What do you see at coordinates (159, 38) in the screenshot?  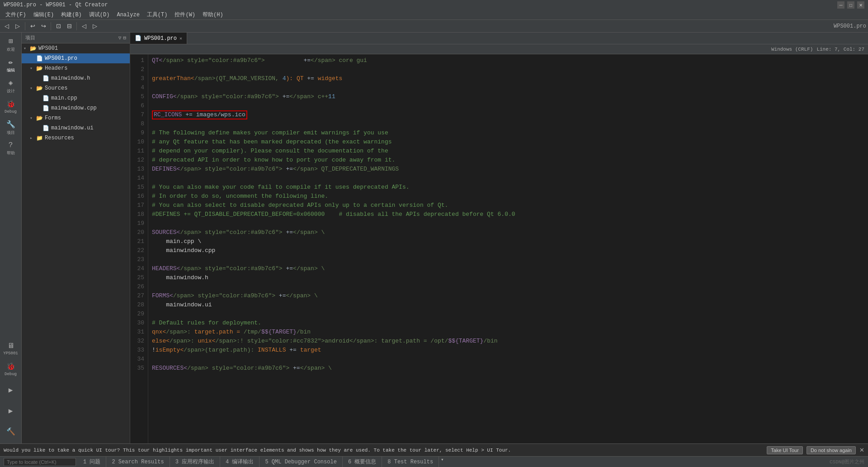 I see `tab-wps001pro: 📄 WPS001.pro ✕` at bounding box center [159, 38].